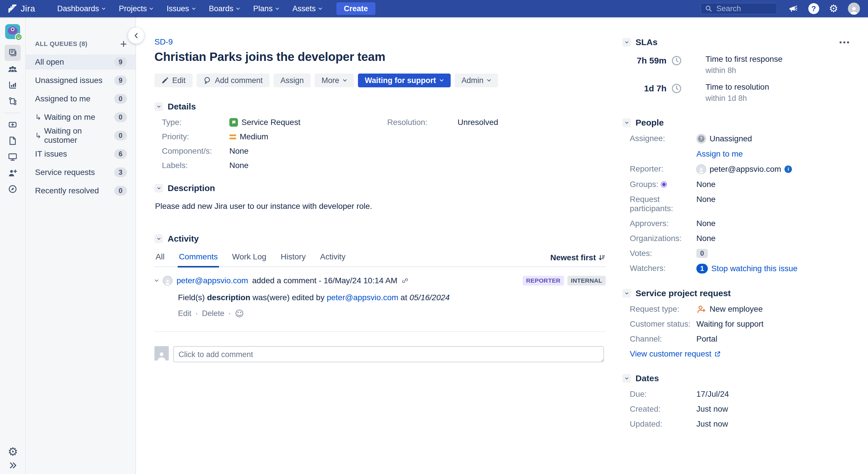  I want to click on service-request-collapse-toggle, so click(627, 293).